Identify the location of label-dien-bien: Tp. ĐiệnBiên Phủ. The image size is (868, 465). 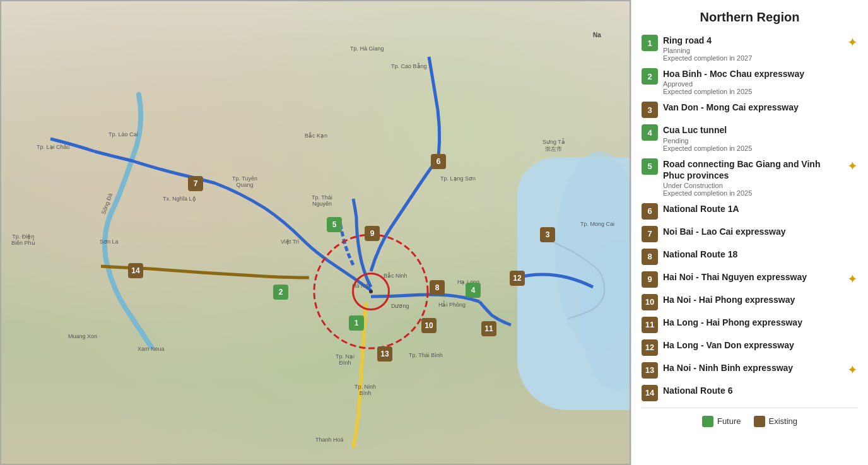
(23, 240).